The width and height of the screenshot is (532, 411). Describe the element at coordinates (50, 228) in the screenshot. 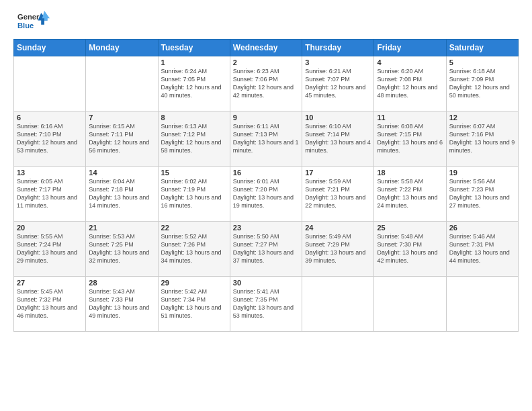

I see `day-number: 20` at that location.